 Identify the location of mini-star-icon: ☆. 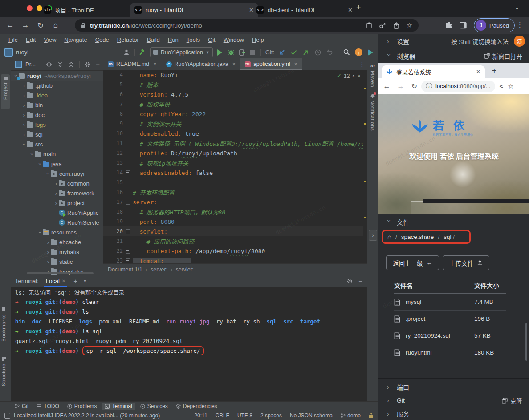
(510, 86).